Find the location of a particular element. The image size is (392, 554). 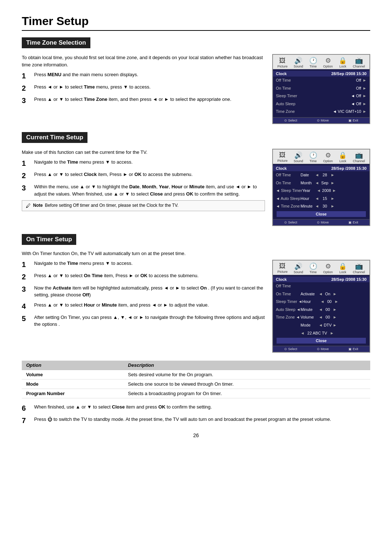

tv-menu-row: Sleep Timer ◄ Off ► is located at coordinates (321, 96).